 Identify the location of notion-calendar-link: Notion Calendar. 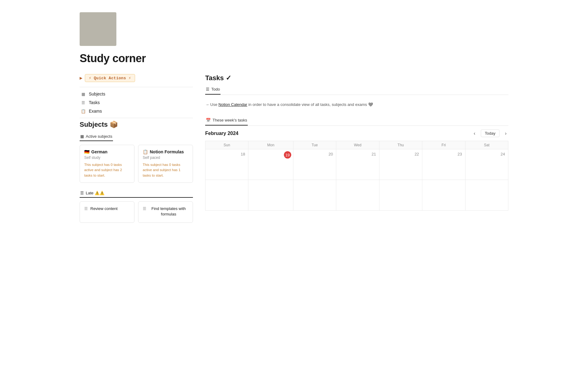
(233, 105).